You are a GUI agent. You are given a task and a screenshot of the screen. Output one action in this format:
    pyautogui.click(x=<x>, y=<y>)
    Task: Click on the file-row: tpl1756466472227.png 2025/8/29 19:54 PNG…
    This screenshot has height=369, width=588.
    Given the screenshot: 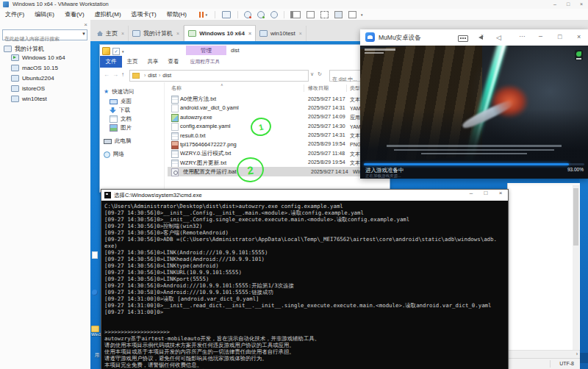 What is the action you would take?
    pyautogui.click(x=277, y=144)
    